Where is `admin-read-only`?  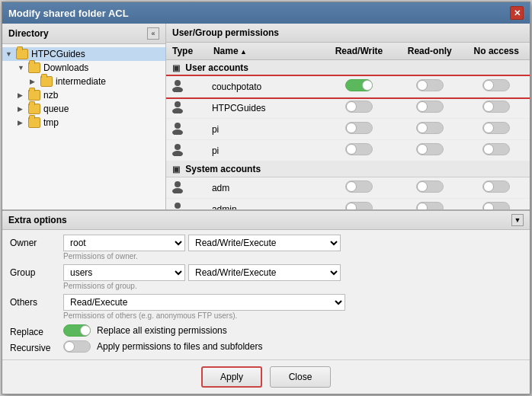
admin-read-only is located at coordinates (430, 204).